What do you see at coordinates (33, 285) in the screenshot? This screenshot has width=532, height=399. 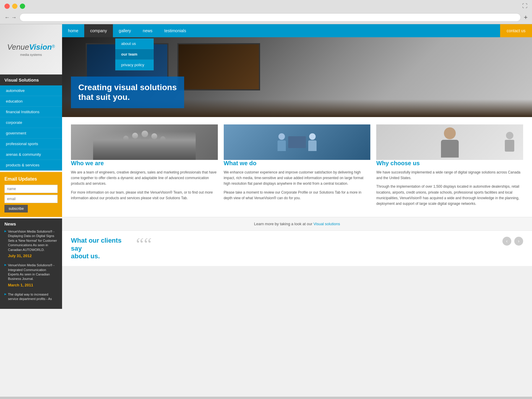 I see `news-item-2-date: March 1, 2011` at bounding box center [33, 285].